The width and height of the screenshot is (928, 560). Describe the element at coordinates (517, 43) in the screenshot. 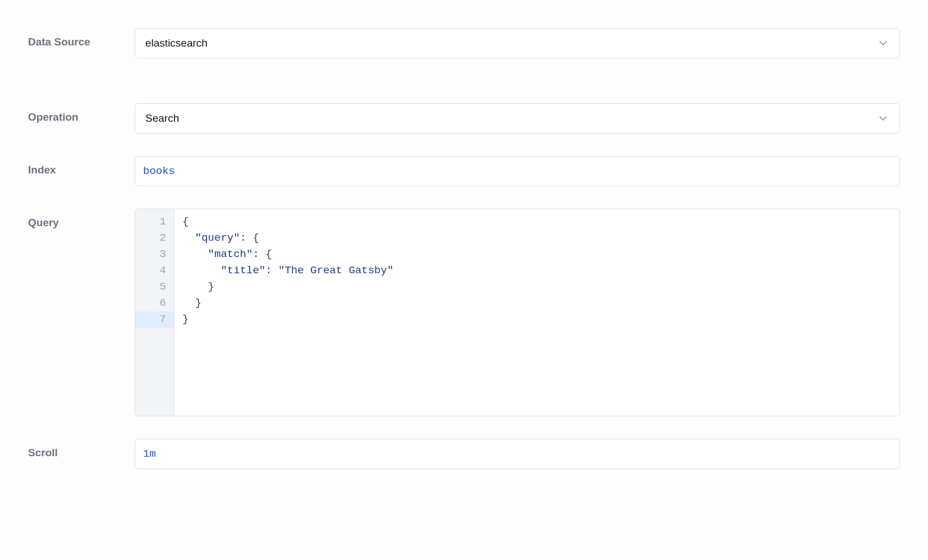

I see `data-source-select: elasticsearch` at that location.